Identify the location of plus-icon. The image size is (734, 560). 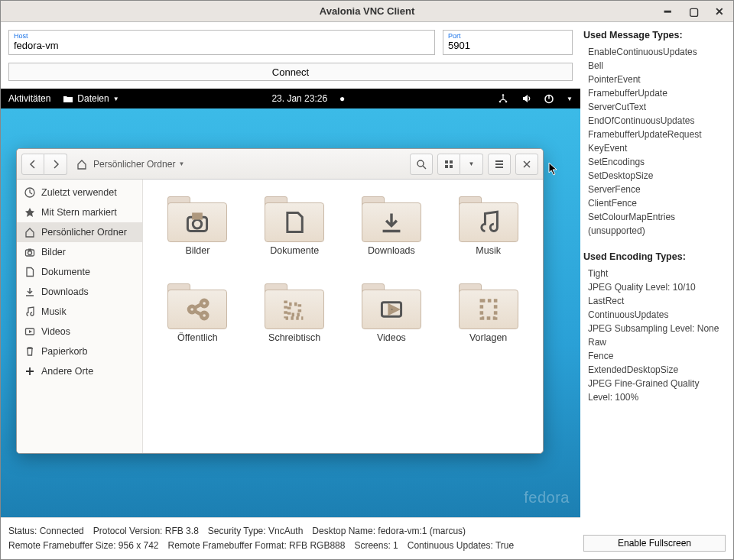
(30, 371).